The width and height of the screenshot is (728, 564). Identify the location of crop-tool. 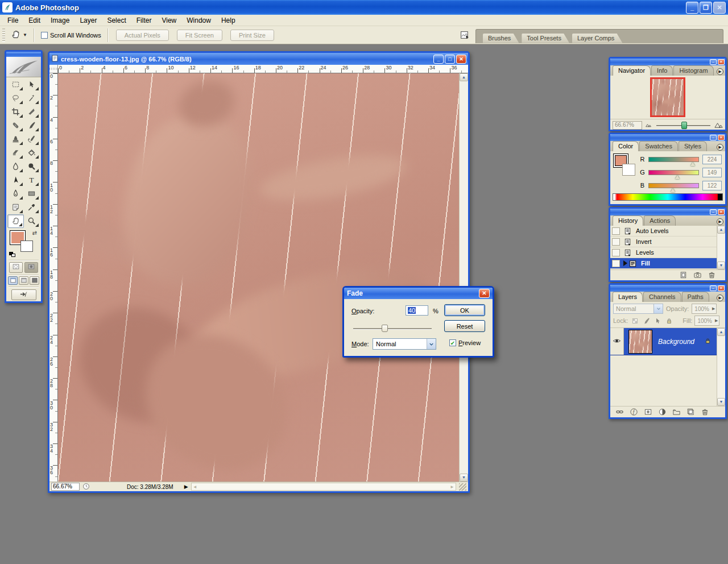
(16, 112).